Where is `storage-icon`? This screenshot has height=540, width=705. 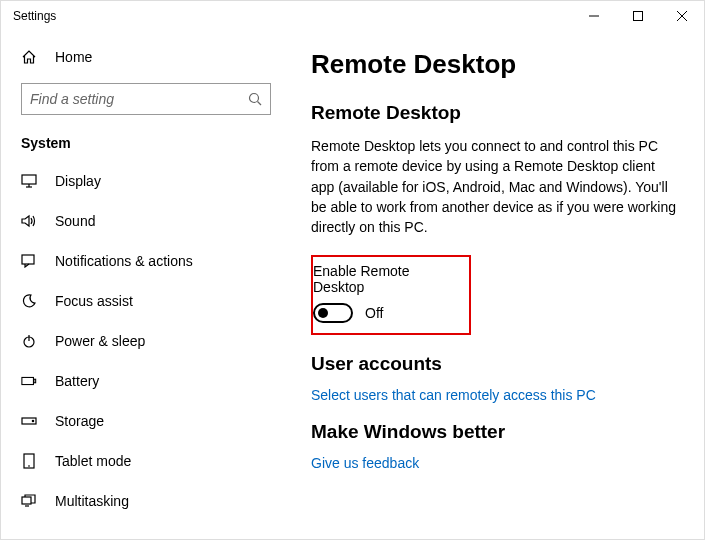 storage-icon is located at coordinates (29, 421).